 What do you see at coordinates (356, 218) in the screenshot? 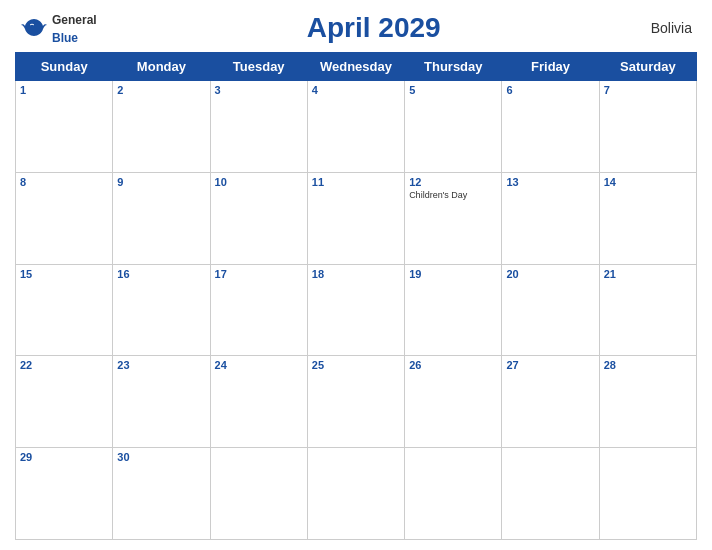
I see `calendar-cell: 11` at bounding box center [356, 218].